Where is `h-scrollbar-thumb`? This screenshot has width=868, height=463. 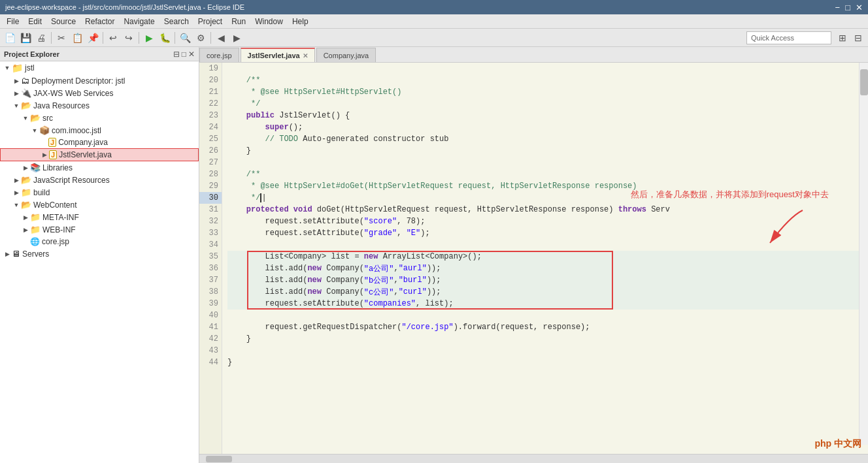 h-scrollbar-thumb is located at coordinates (219, 459).